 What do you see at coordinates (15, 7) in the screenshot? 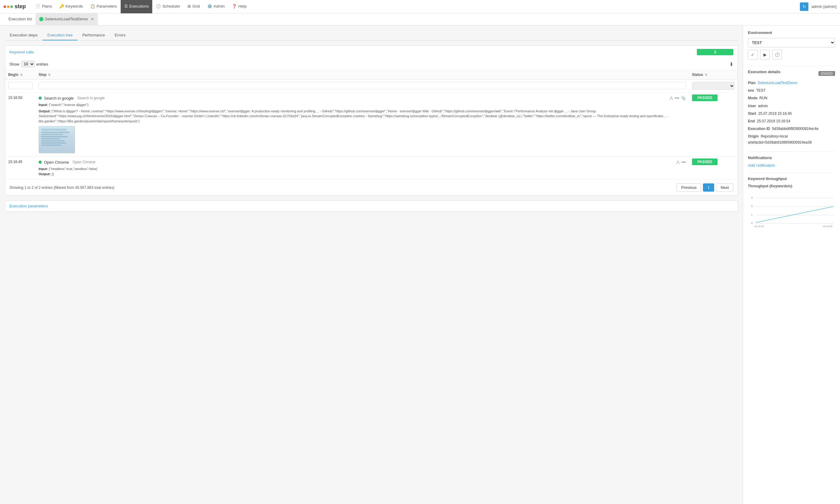
I see `logo: step` at bounding box center [15, 7].